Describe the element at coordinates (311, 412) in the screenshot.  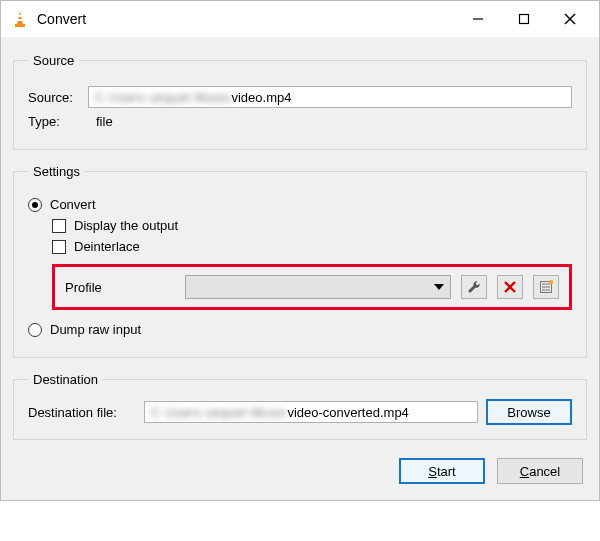
I see `destination-input: C Users sequel Music video-converted.mp4` at that location.